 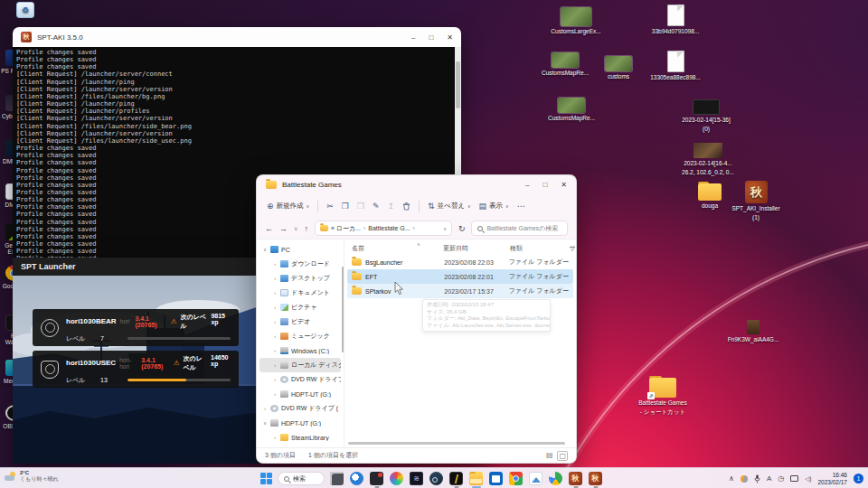 What do you see at coordinates (744, 479) in the screenshot?
I see `onedrive-sync-icon` at bounding box center [744, 479].